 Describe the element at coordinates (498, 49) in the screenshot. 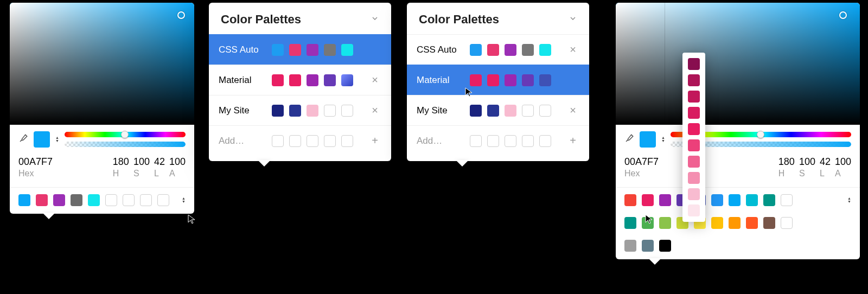

I see `palette-row: CSS Auto×` at that location.